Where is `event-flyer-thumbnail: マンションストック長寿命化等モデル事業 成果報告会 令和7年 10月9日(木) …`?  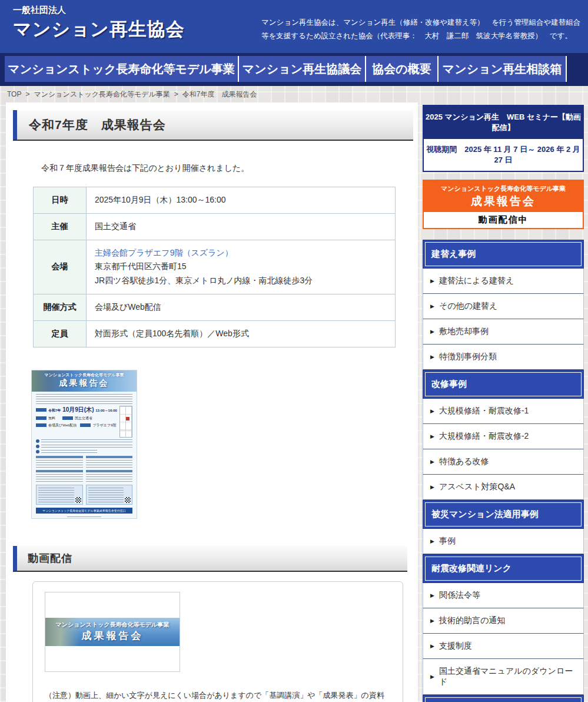
event-flyer-thumbnail: マンションストック長寿命化等モデル事業 成果報告会 令和7年 10月9日(木) … is located at coordinates (84, 444).